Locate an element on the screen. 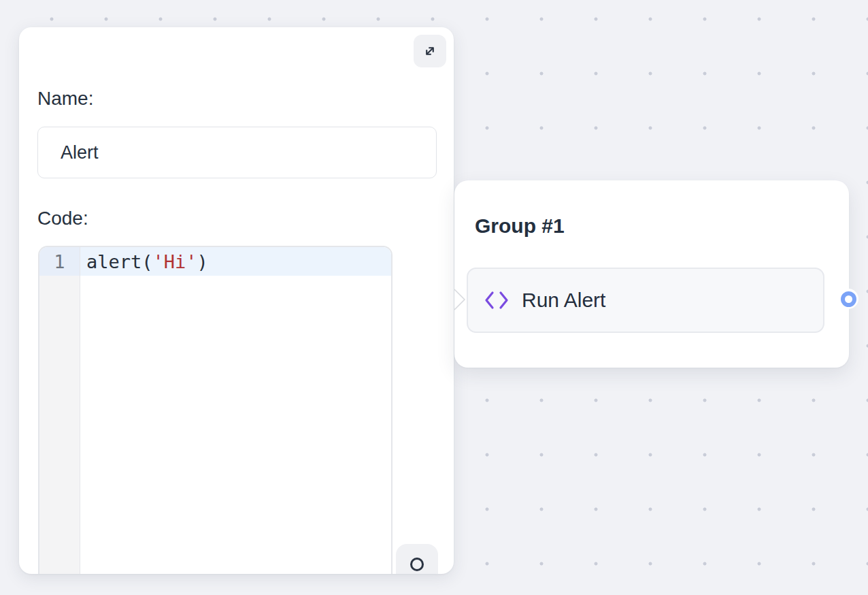 Image resolution: width=868 pixels, height=595 pixels. output-handle-circle is located at coordinates (848, 299).